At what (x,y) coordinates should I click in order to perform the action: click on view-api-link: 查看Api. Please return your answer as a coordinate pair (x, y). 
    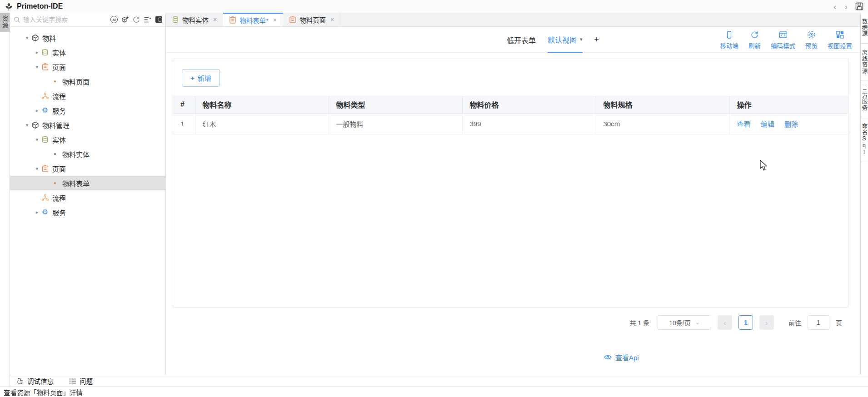
    Looking at the image, I should click on (622, 357).